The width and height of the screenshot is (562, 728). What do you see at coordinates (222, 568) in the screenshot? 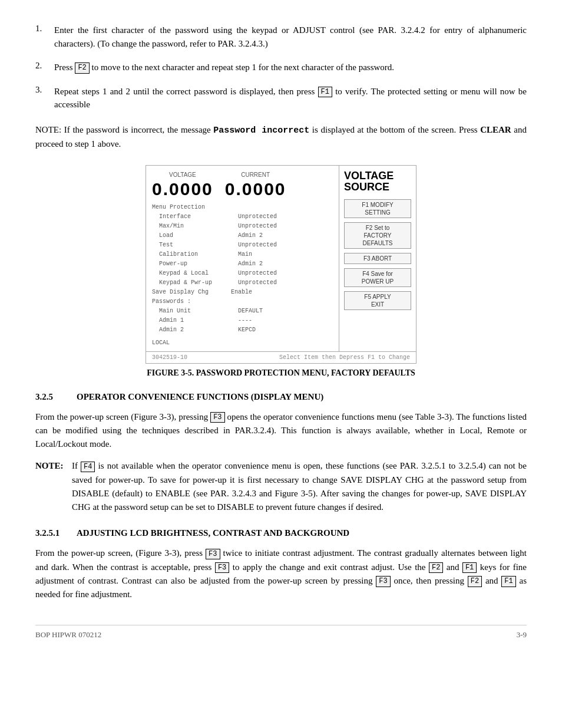
I see `f3-key-3251b: F3` at bounding box center [222, 568].